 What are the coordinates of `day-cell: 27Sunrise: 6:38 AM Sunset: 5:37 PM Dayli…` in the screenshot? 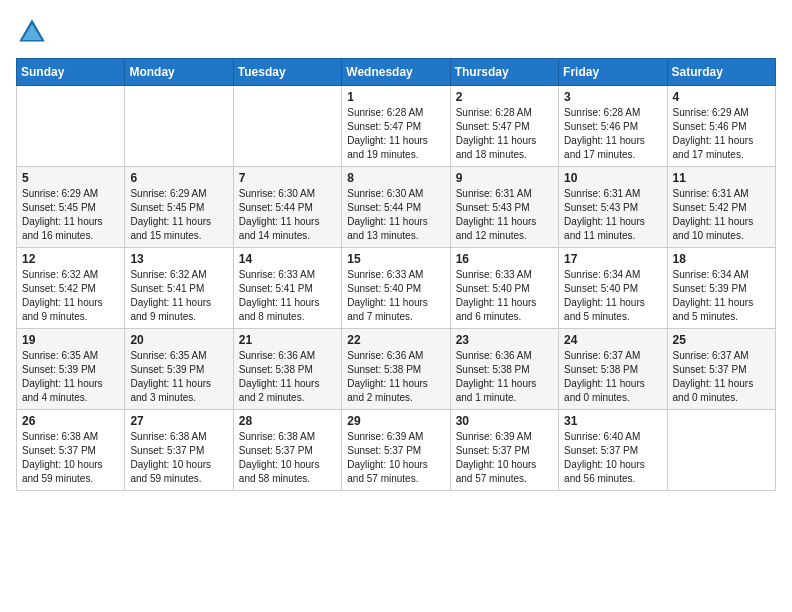 It's located at (179, 450).